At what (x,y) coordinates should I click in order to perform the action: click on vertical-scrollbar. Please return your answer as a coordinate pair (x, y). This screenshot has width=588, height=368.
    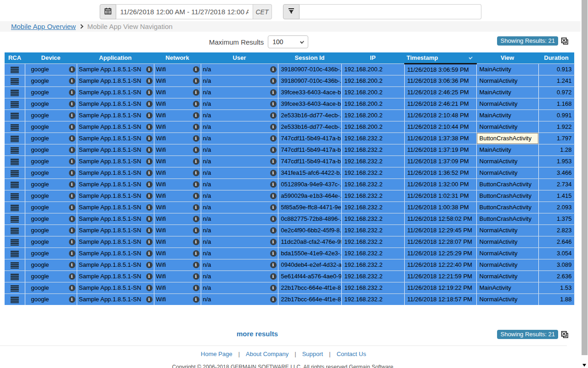
    Looking at the image, I should click on (584, 184).